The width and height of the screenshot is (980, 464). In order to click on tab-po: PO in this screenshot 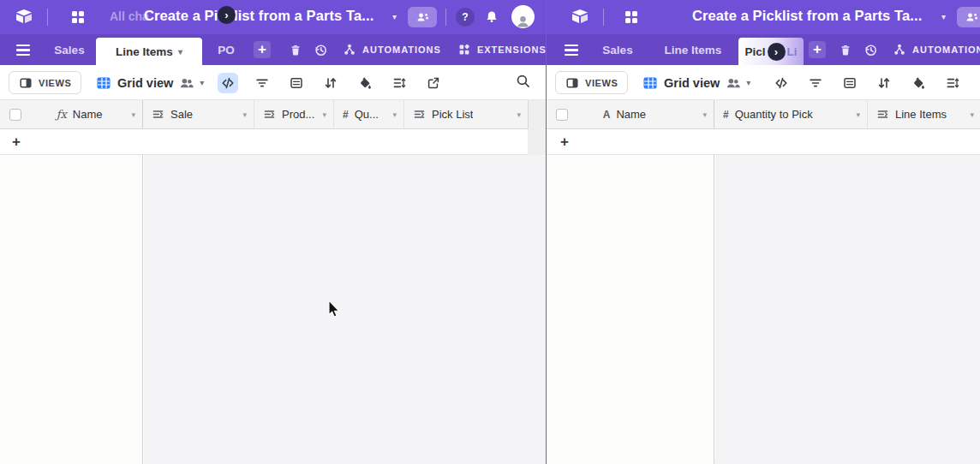, I will do `click(226, 50)`.